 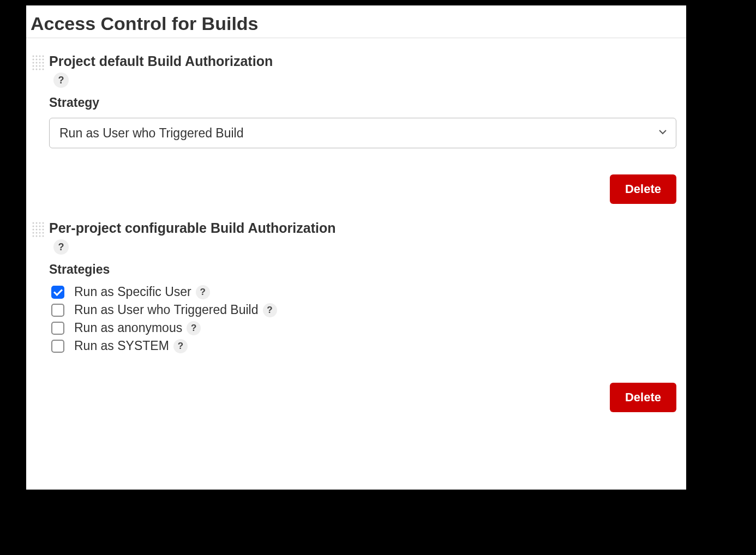 What do you see at coordinates (363, 319) in the screenshot?
I see `strategy-checkbox-list: Run as Specific User ? Run as User who T…` at bounding box center [363, 319].